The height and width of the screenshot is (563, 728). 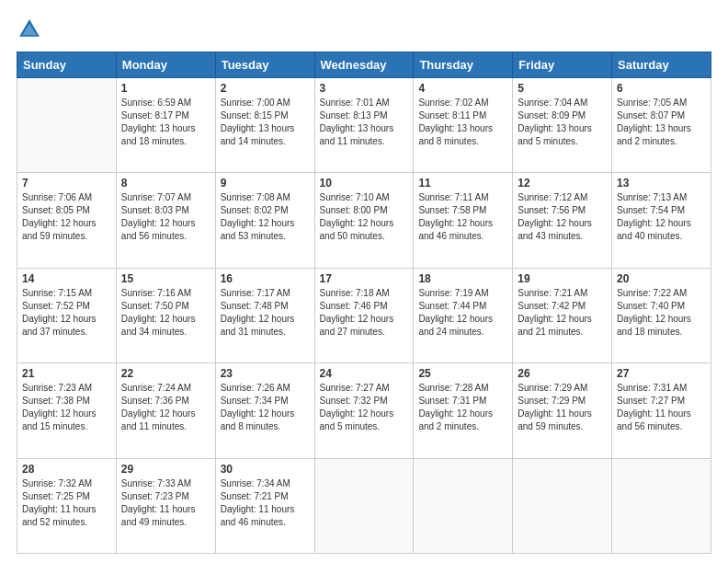 What do you see at coordinates (563, 125) in the screenshot?
I see `calendar-cell: 5Sunrise: 7:04 AM Sunset: 8:09 PM Daylig…` at bounding box center [563, 125].